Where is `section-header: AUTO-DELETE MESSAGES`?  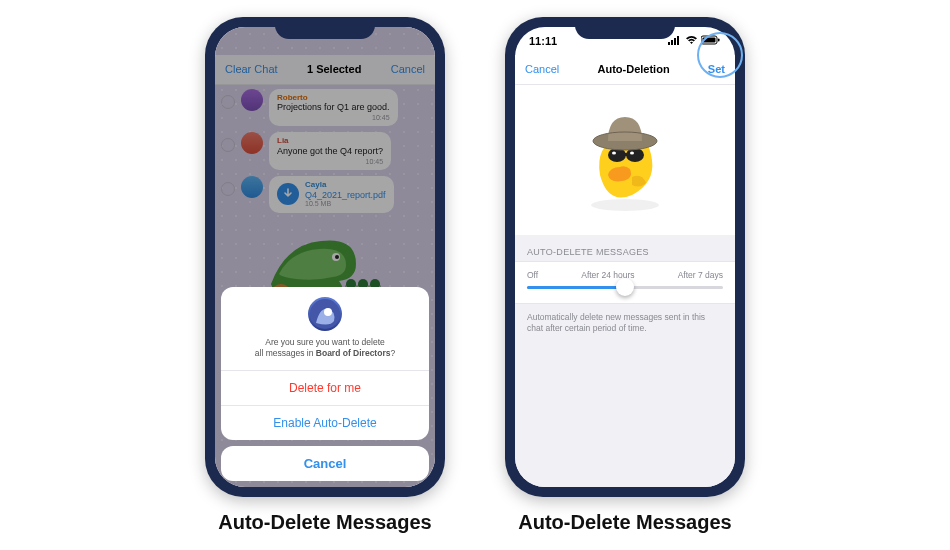 section-header: AUTO-DELETE MESSAGES is located at coordinates (625, 248).